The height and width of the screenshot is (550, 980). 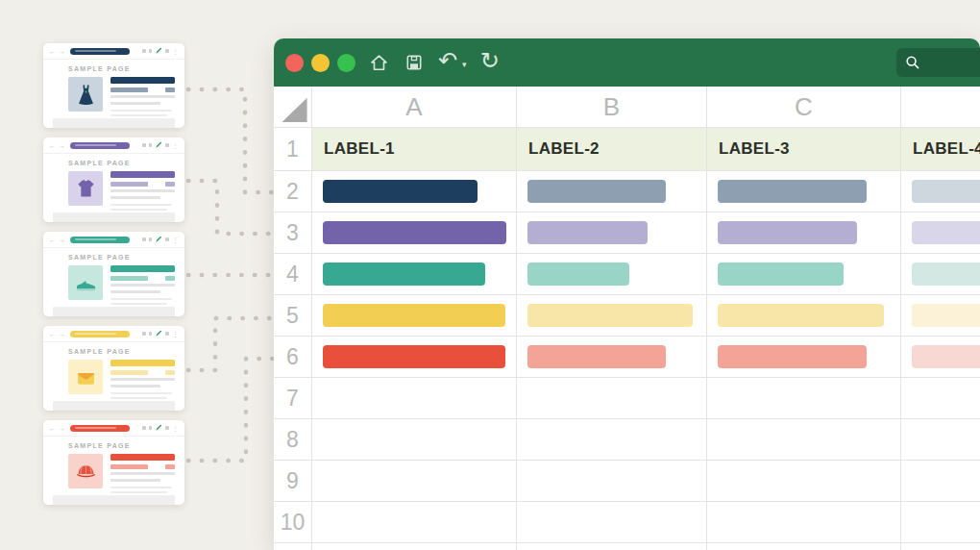 I want to click on row-header-7: 7, so click(x=293, y=398).